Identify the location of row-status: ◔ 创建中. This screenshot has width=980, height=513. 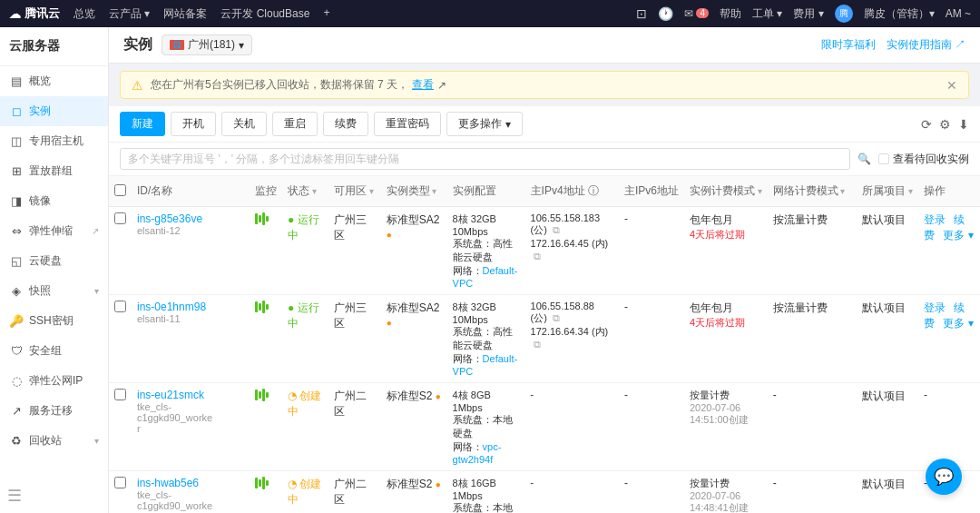
(305, 427).